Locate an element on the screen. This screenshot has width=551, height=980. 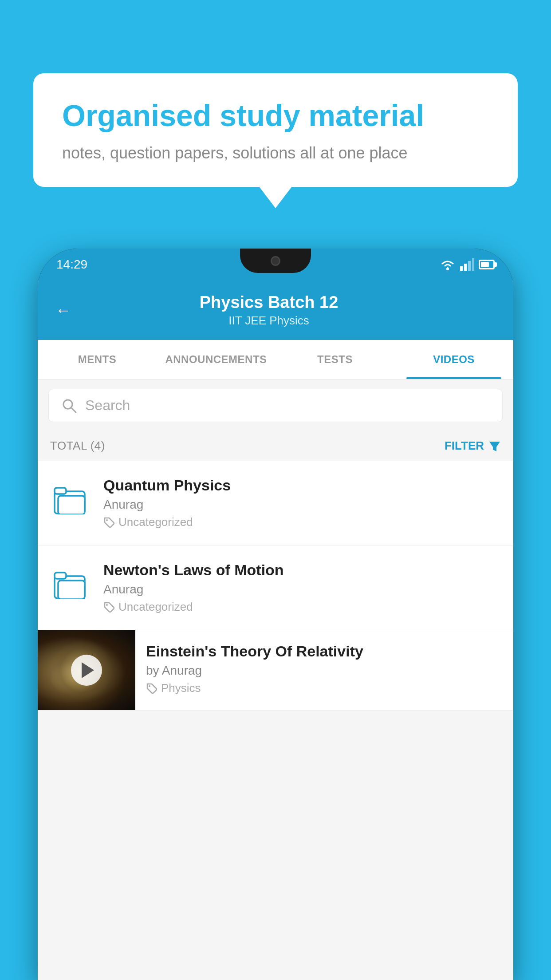
filter-button: FILTER is located at coordinates (473, 446).